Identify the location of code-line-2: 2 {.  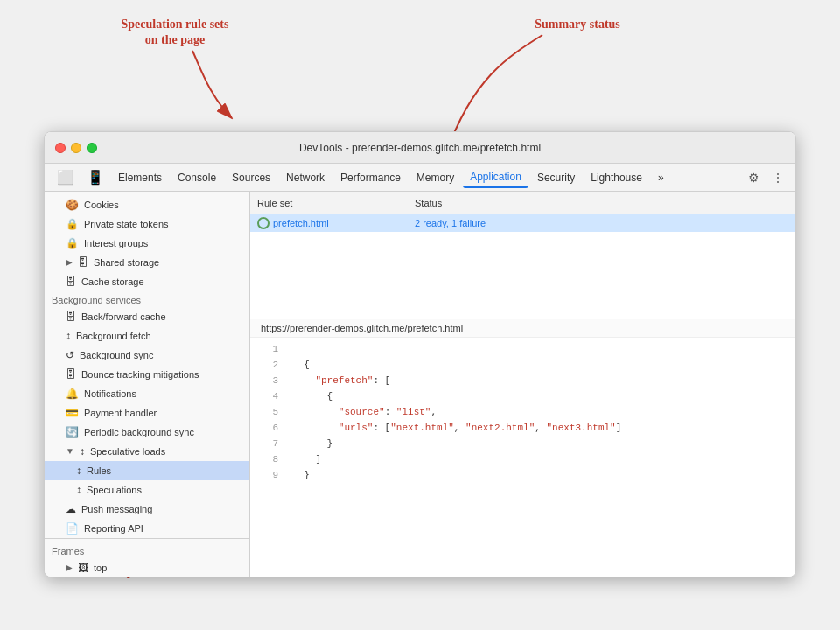
(523, 365).